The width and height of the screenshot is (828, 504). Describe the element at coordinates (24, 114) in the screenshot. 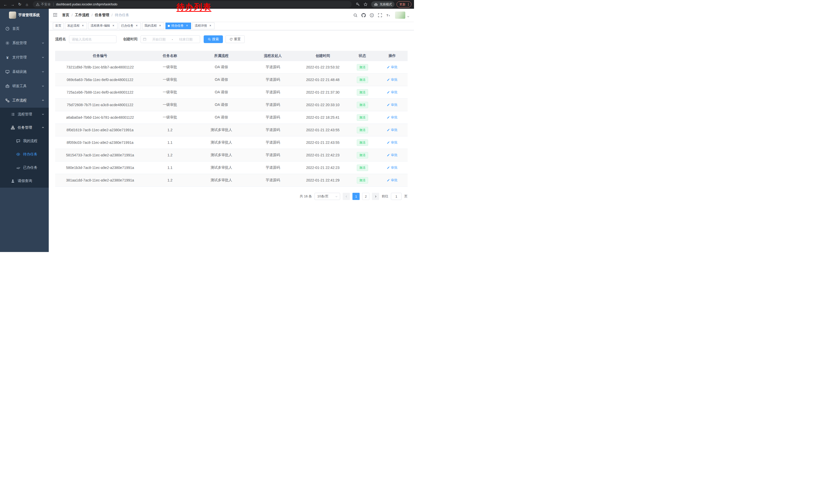

I see `sidebar-item-process-management: 流程管理` at that location.